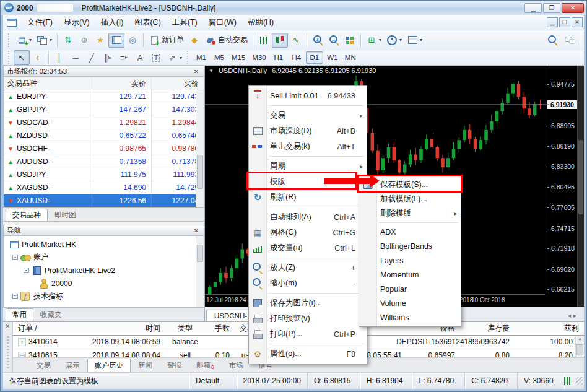 The height and width of the screenshot is (392, 587). I want to click on market-watch-button: ⇅, so click(68, 40).